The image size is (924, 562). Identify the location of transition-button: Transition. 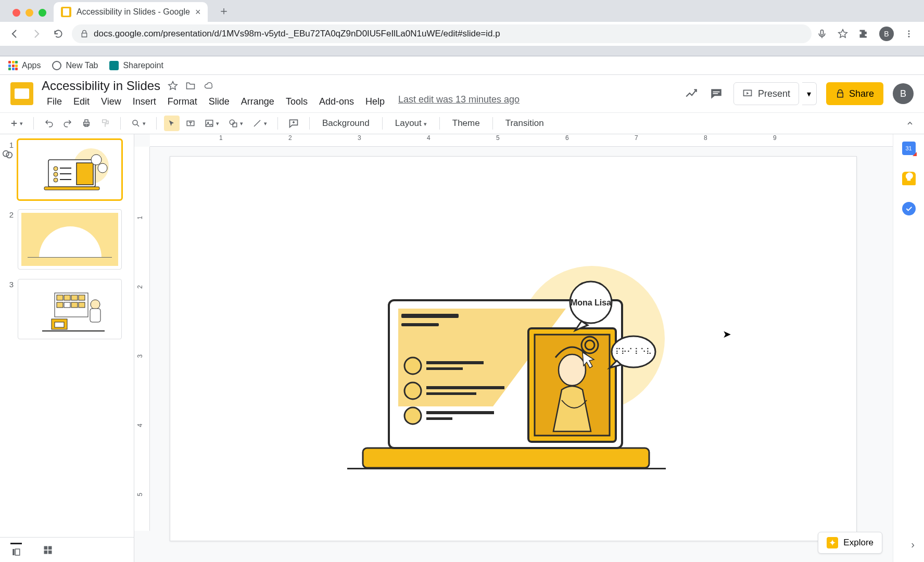
(525, 123).